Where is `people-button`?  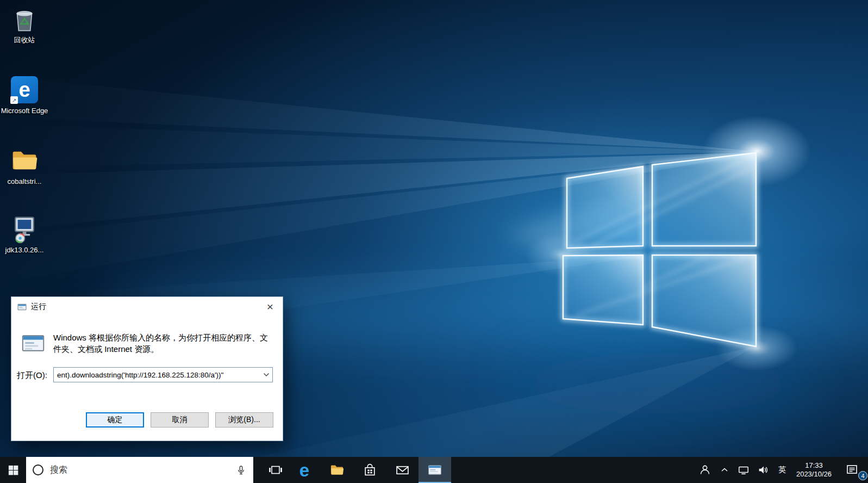
people-button is located at coordinates (705, 470).